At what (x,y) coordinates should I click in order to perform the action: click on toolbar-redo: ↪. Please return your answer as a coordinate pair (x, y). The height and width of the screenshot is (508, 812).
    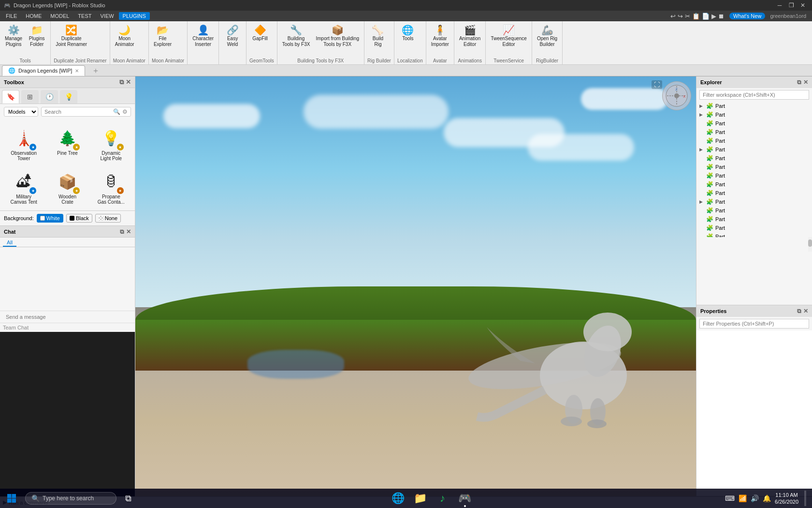
    Looking at the image, I should click on (681, 16).